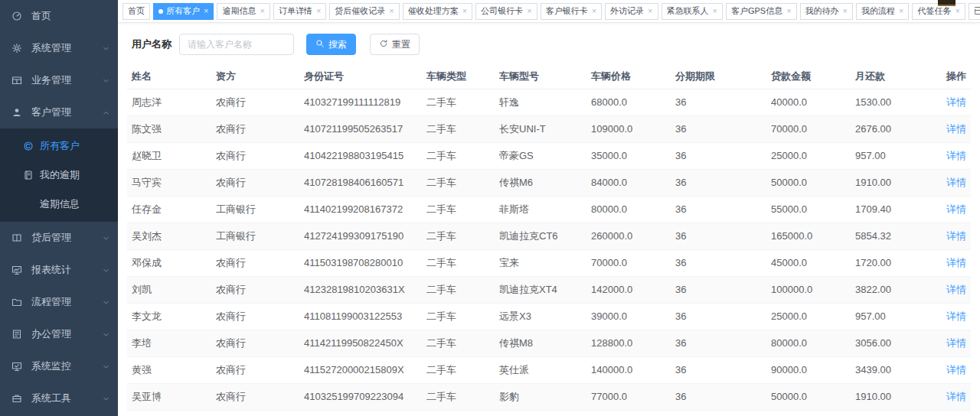  I want to click on table-cell: 1709.40, so click(893, 210).